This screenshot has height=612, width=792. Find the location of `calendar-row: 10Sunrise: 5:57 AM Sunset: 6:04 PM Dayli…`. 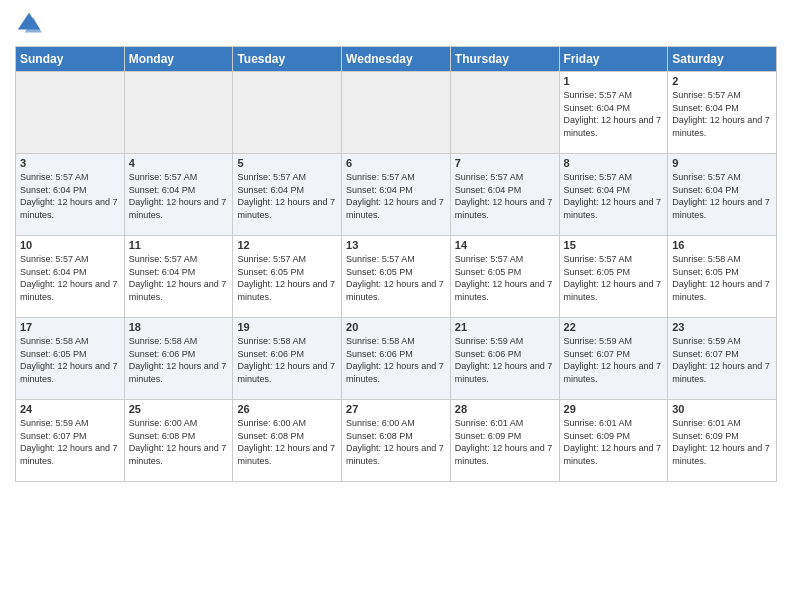

calendar-row: 10Sunrise: 5:57 AM Sunset: 6:04 PM Dayli… is located at coordinates (396, 277).